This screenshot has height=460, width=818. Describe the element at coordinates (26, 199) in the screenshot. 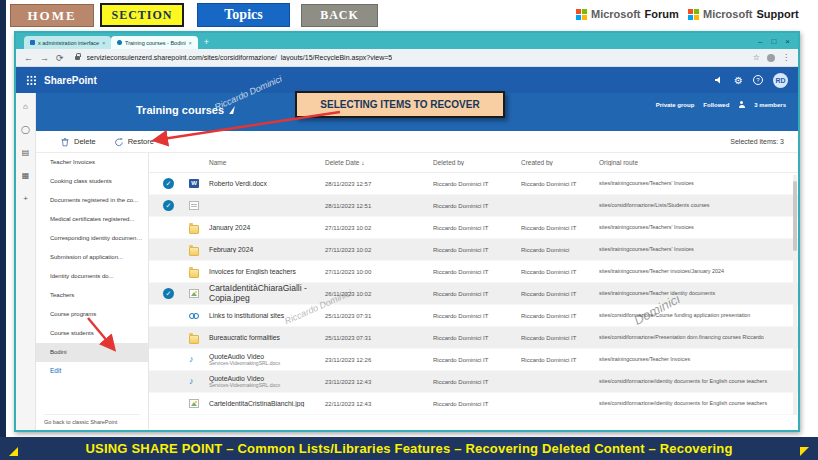

I see `add-icon: +` at that location.